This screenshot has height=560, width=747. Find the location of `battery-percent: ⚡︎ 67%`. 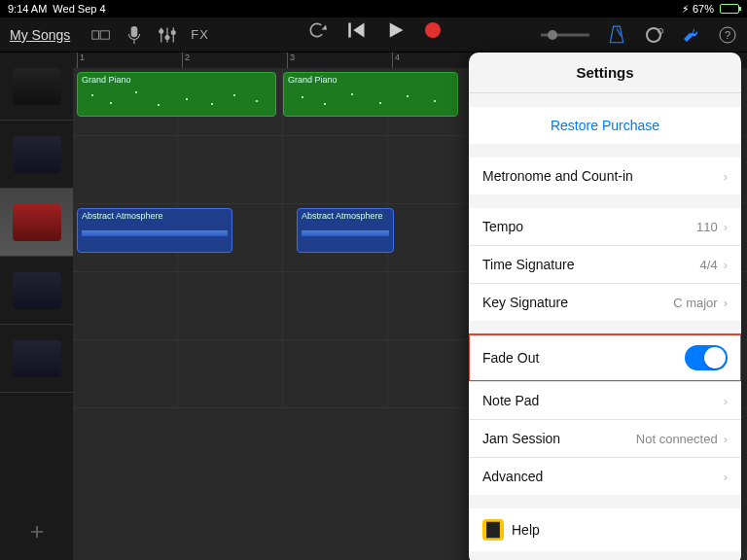

battery-percent: ⚡︎ 67% is located at coordinates (698, 10).